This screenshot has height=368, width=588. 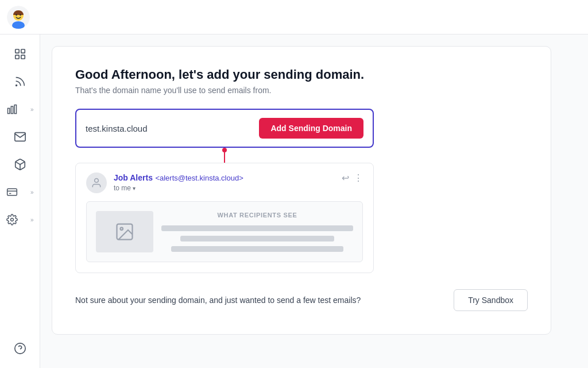 What do you see at coordinates (12, 109) in the screenshot?
I see `chart-icon` at bounding box center [12, 109].